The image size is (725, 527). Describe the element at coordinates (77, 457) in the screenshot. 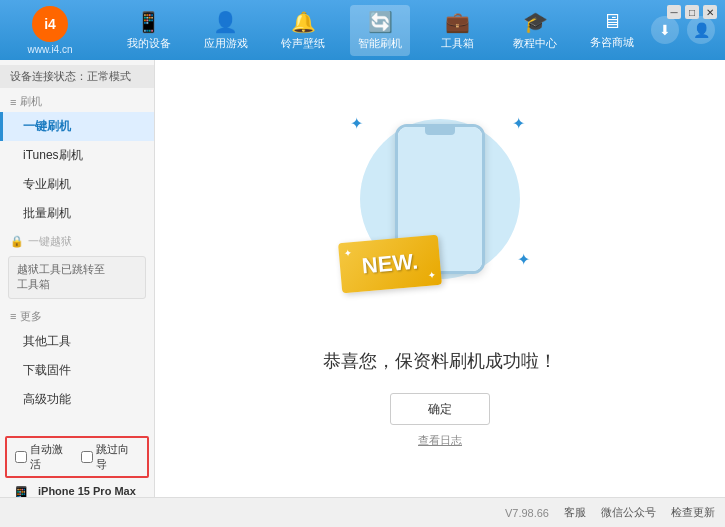

I see `auto-activate-row: 自动激活 跳过向导` at that location.